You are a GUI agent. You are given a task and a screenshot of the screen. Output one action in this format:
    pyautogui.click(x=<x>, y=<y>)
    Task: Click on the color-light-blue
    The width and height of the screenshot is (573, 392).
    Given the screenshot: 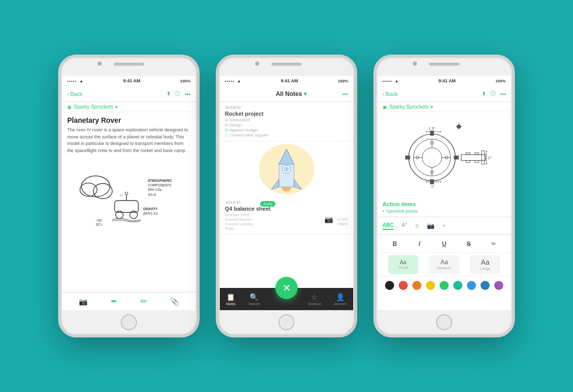 What is the action you would take?
    pyautogui.click(x=471, y=285)
    